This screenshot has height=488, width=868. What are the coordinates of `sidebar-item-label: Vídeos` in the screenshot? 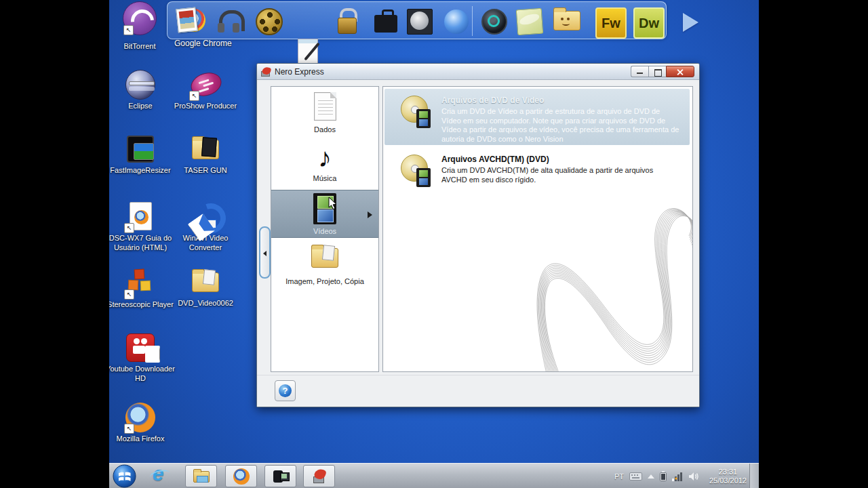 It's located at (325, 231).